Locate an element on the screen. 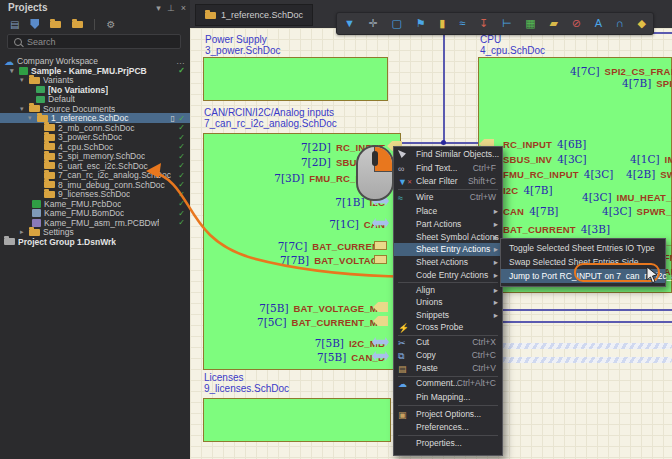  tree-item-workspace: ☁ Company Workspace … is located at coordinates (95, 61).